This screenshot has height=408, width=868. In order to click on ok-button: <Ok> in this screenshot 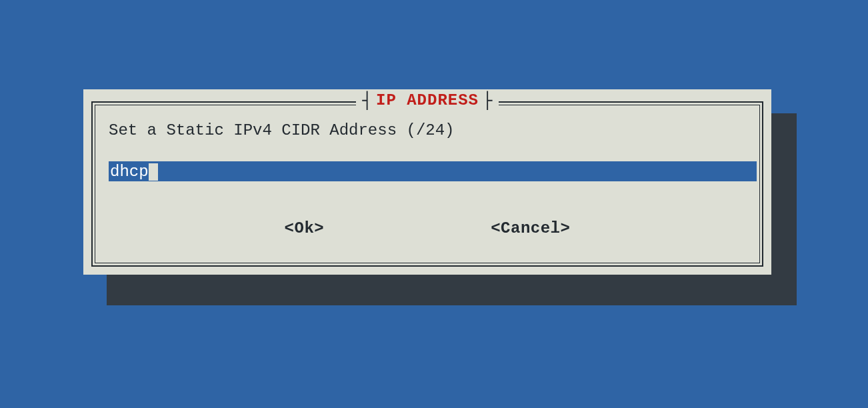, I will do `click(305, 228)`.